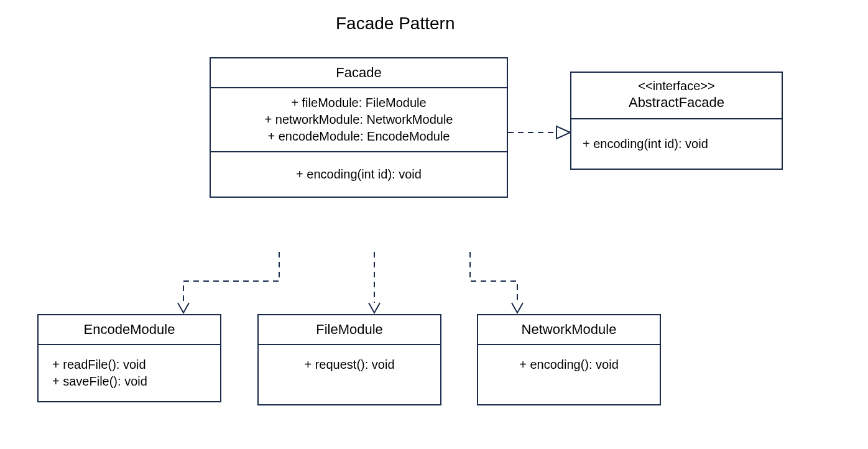 The image size is (868, 449). What do you see at coordinates (395, 24) in the screenshot?
I see `diagram-title: Facade Pattern` at bounding box center [395, 24].